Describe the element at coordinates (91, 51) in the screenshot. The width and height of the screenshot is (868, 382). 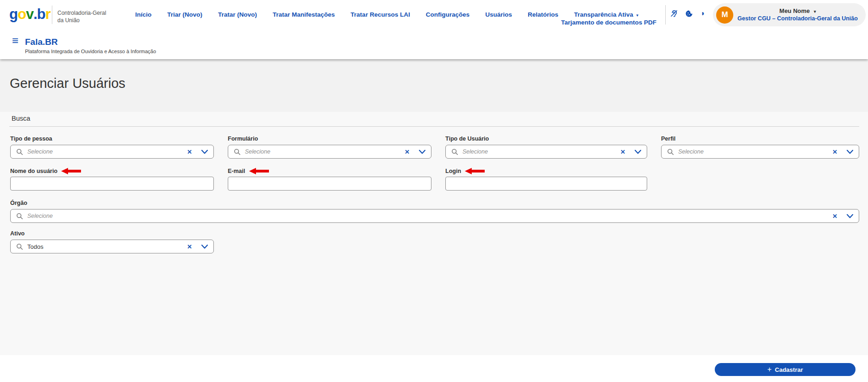
I see `app-subtitle: Plataforma Integrada de Ouvidoria e Aces…` at that location.